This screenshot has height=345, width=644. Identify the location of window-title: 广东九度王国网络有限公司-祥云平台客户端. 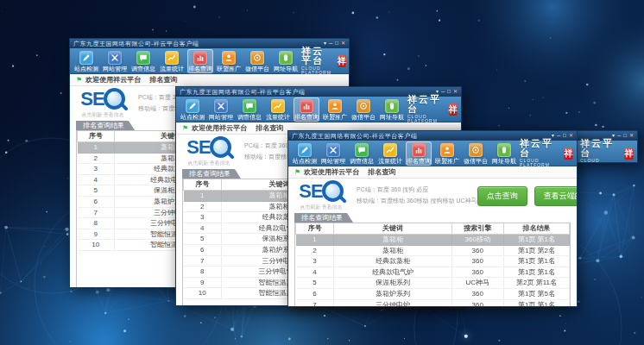
(307, 92).